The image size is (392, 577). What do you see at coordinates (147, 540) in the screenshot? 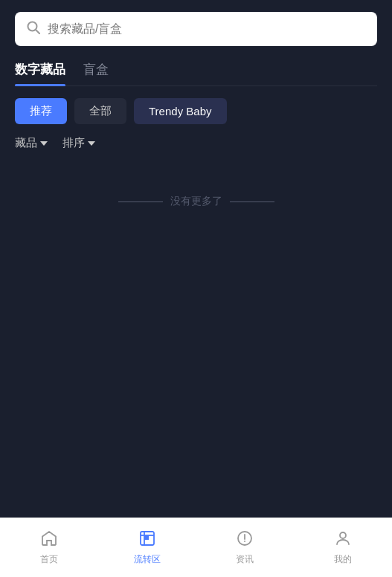
I see `transfer-icon` at bounding box center [147, 540].